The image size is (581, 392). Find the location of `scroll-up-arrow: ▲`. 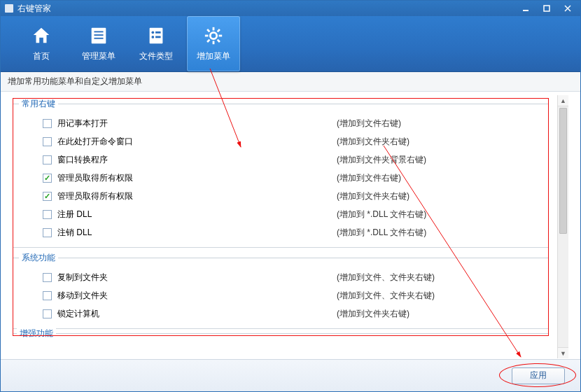

scroll-up-arrow: ▲ is located at coordinates (563, 101).